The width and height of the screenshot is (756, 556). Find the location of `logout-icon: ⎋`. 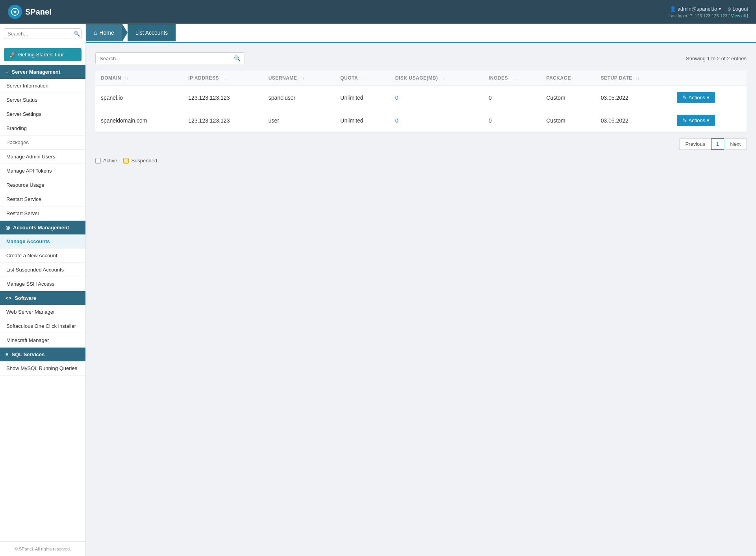

logout-icon: ⎋ is located at coordinates (729, 9).